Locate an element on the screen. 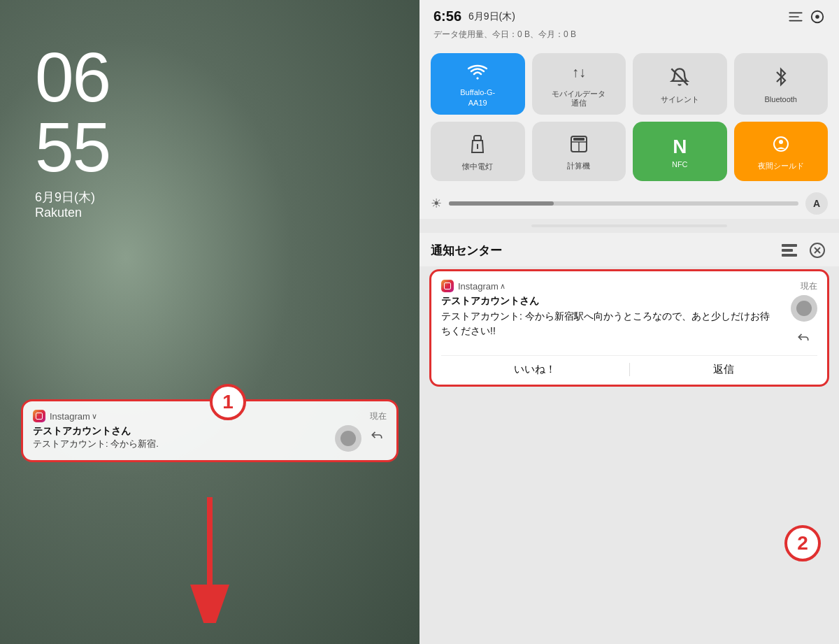  status-date: 6月9日(木) is located at coordinates (492, 17).